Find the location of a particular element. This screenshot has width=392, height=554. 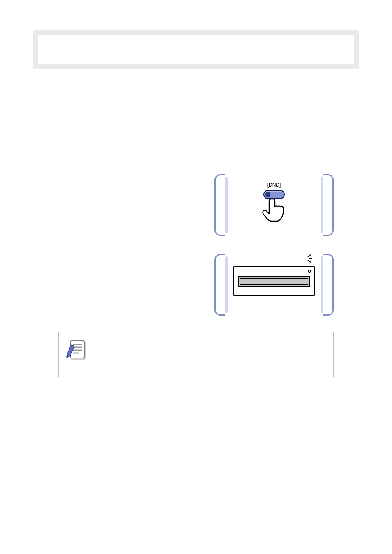

lcd-display-icon is located at coordinates (274, 281).